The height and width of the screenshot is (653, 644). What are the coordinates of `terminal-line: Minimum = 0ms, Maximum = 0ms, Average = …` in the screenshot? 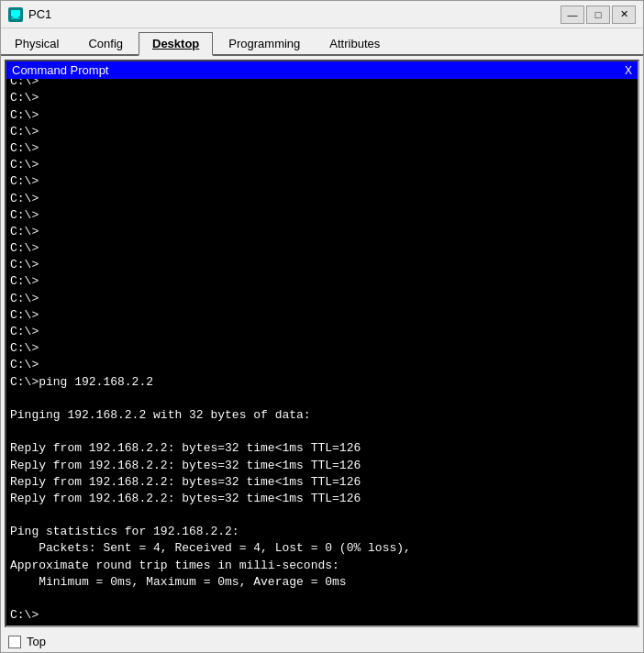 It's located at (322, 582).